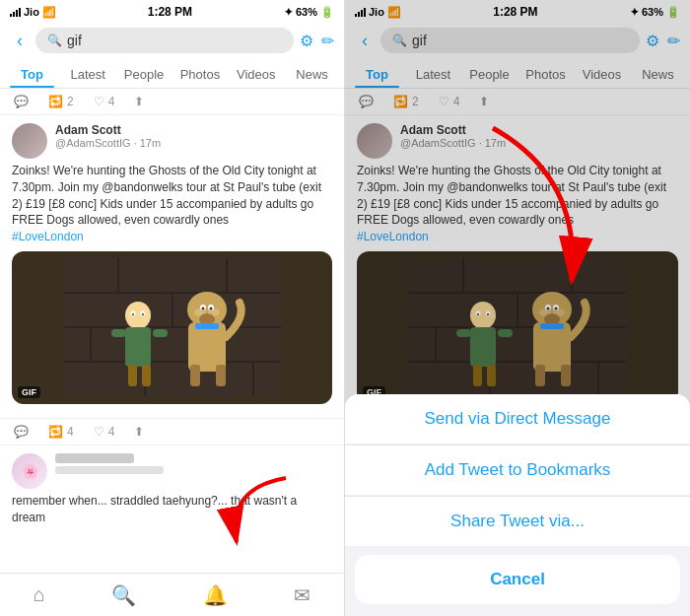 The width and height of the screenshot is (690, 616). What do you see at coordinates (172, 327) in the screenshot?
I see `gif-scene` at bounding box center [172, 327].